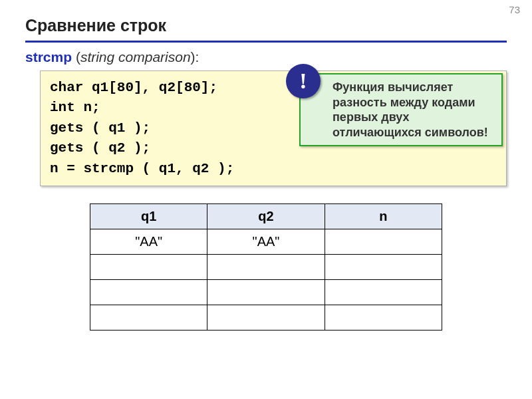  What do you see at coordinates (196, 57) in the screenshot?
I see `close-paren: ):` at bounding box center [196, 57].